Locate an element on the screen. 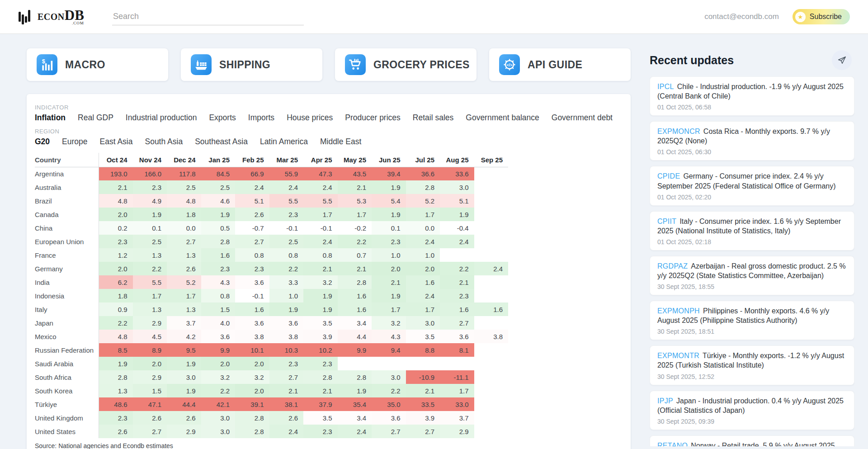 This screenshot has height=449, width=868. value-cell: 1.7 is located at coordinates (423, 309).